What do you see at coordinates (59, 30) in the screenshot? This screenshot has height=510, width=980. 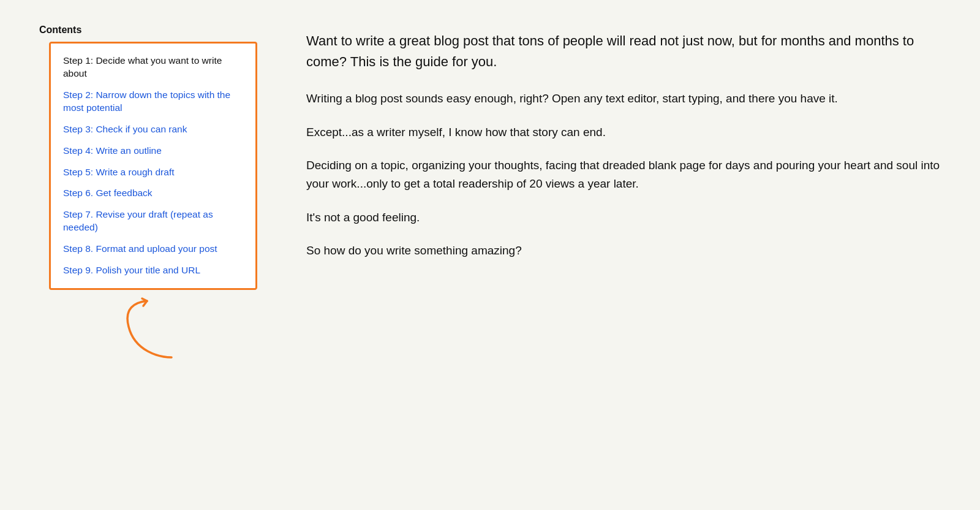 I see `contents-label: Contents` at bounding box center [59, 30].